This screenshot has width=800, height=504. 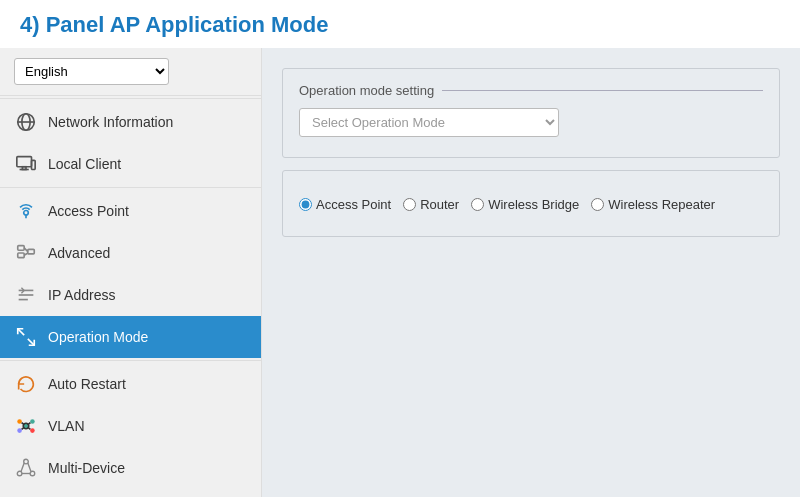 What do you see at coordinates (66, 426) in the screenshot?
I see `sidebar-label-vlan: VLAN` at bounding box center [66, 426].